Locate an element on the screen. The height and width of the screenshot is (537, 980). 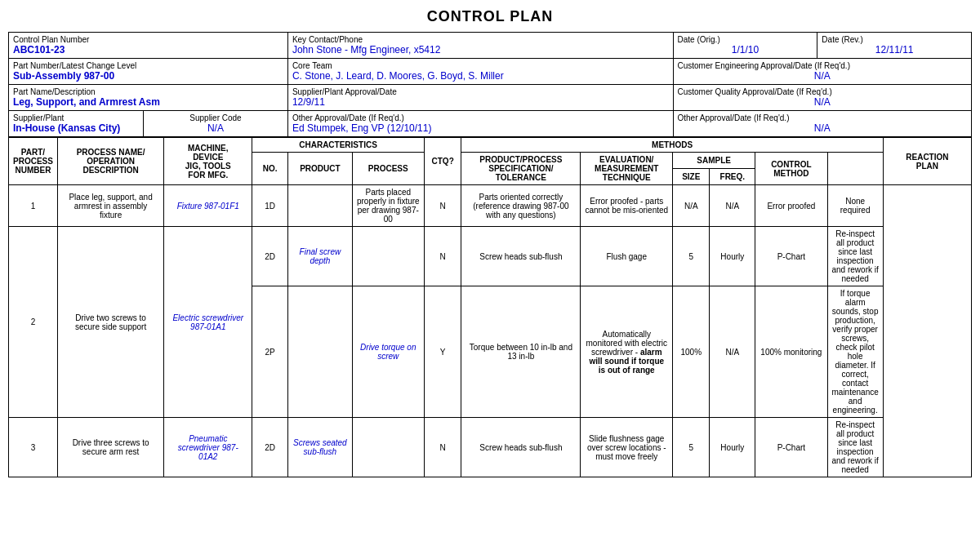
core-team-value: C. Stone, J. Leard, D. Moores, G. Boyd, … is located at coordinates (399, 76).